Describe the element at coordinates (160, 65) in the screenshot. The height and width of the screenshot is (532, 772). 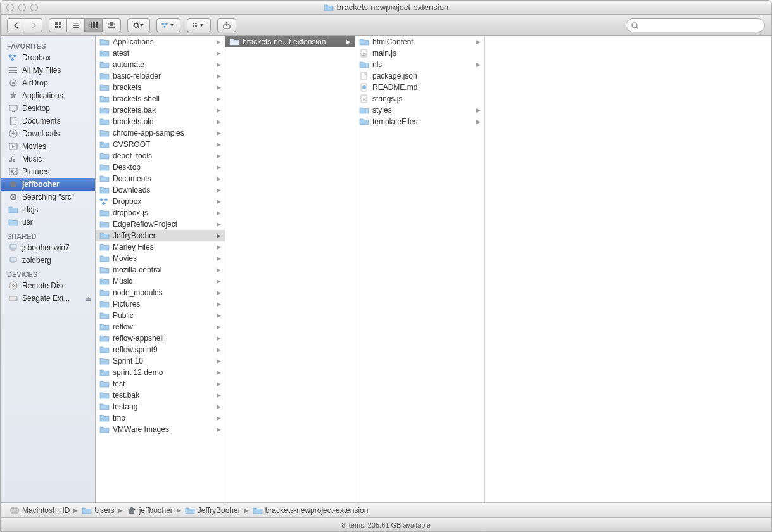
I see `file-row: automate▶` at that location.